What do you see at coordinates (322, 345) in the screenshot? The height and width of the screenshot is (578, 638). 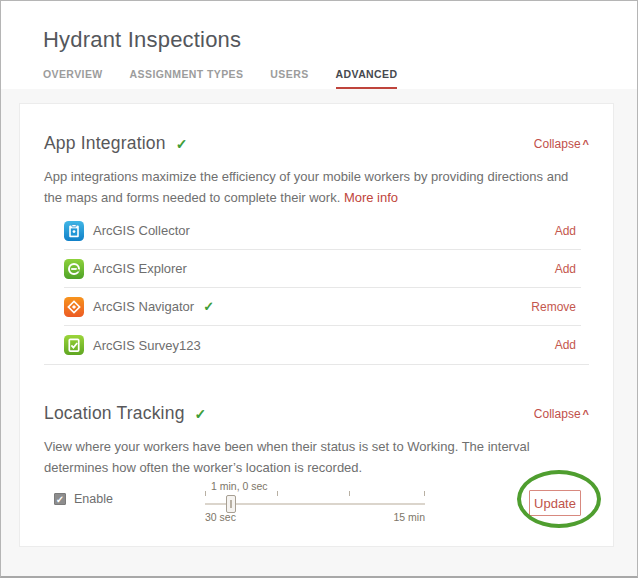 I see `app-row-survey123: ArcGIS Survey123 Add` at bounding box center [322, 345].